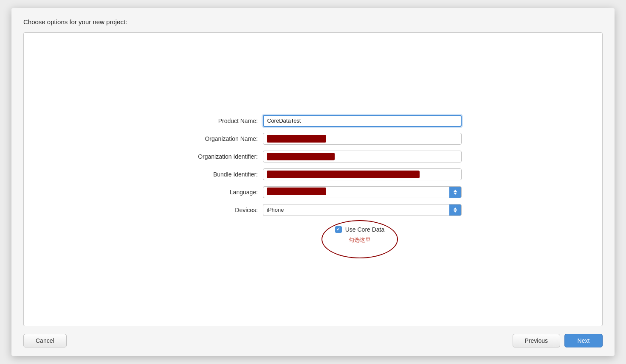 The width and height of the screenshot is (626, 364). I want to click on org-name-input, so click(362, 139).